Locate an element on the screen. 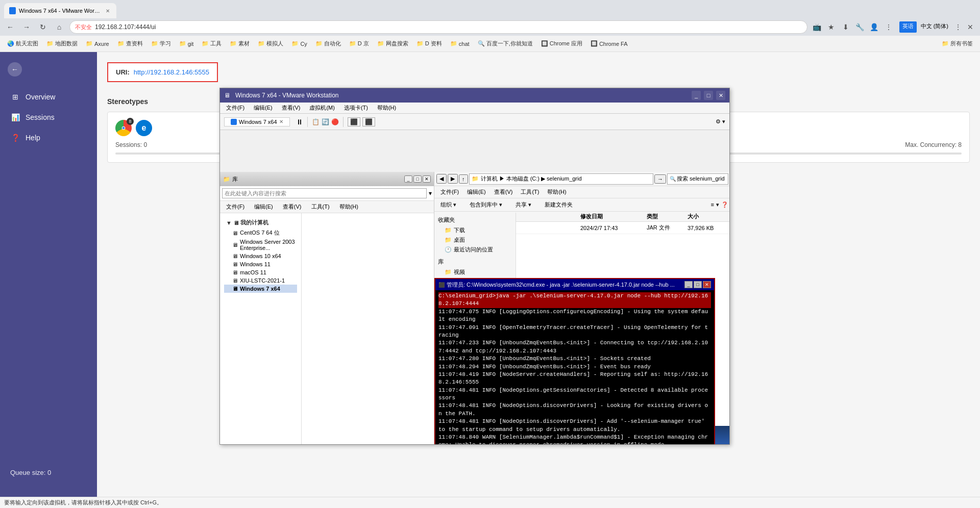 The height and width of the screenshot is (508, 980). my-computer-header: ▼ 🖥 我的计算机 is located at coordinates (260, 222).